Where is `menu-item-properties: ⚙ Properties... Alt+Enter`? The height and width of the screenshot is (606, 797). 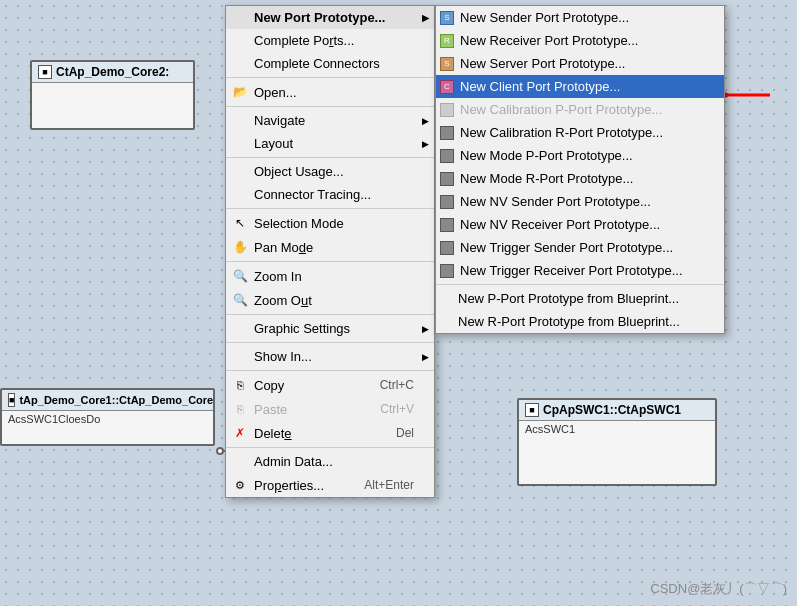
menu-item-properties: ⚙ Properties... Alt+Enter is located at coordinates (330, 485).